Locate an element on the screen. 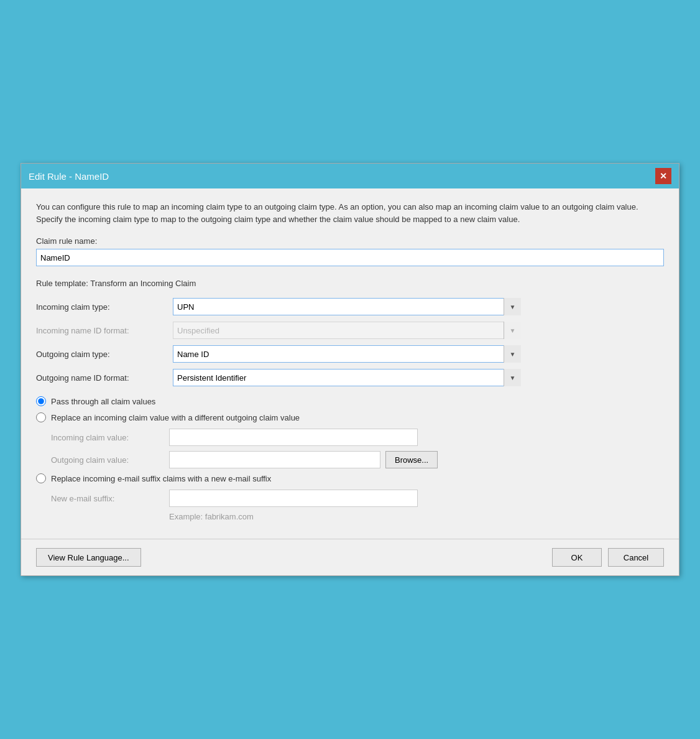  view-rule-language-button: View Rule Language... is located at coordinates (88, 557).